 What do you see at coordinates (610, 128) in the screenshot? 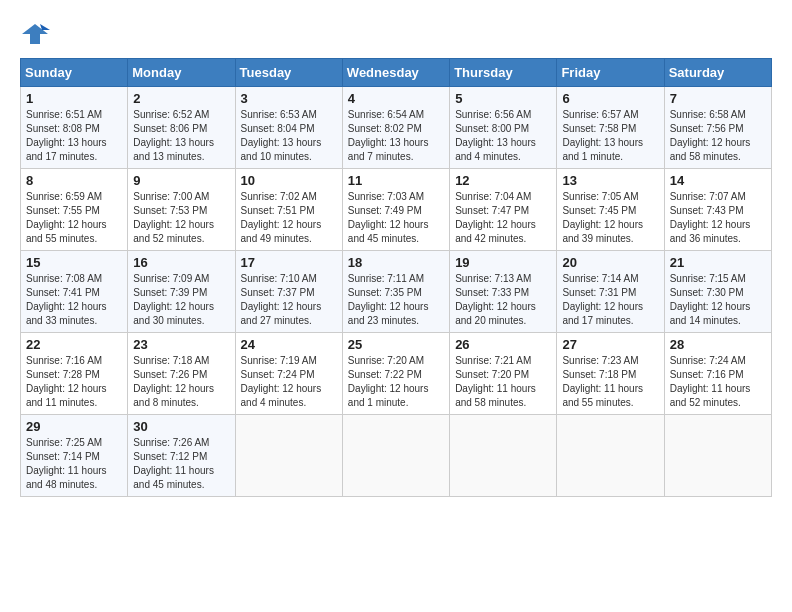
I see `calendar-cell: 6Sunrise: 6:57 AM Sunset: 7:58 PM Daylig…` at bounding box center [610, 128].